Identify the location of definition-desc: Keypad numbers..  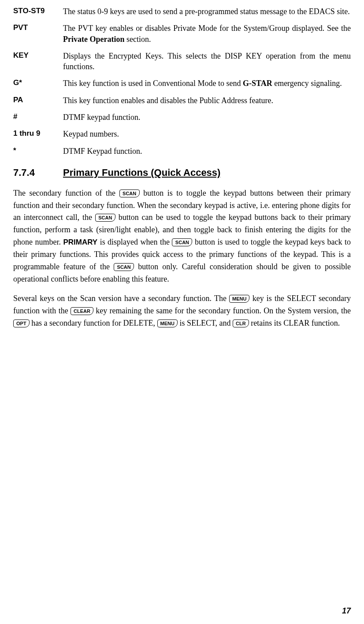
(207, 134).